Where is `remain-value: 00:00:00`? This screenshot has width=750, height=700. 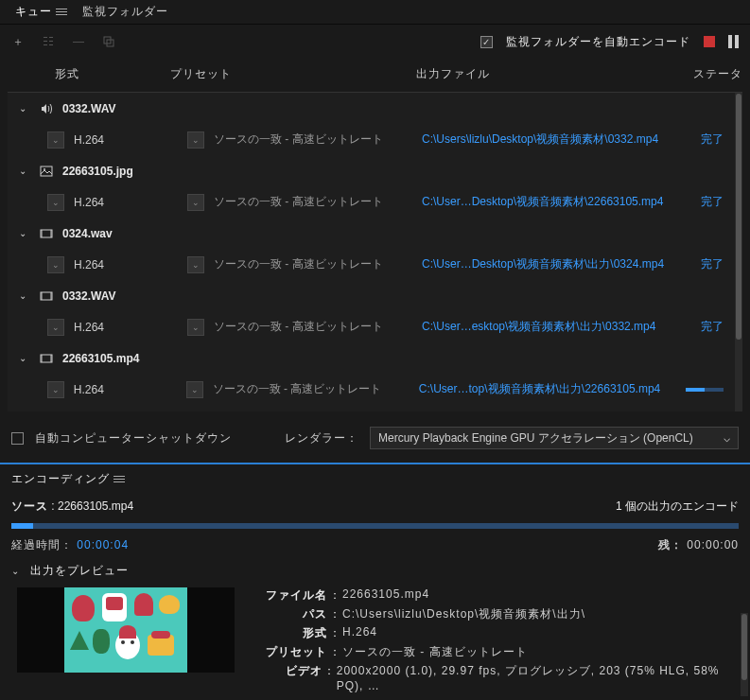
remain-value: 00:00:00 is located at coordinates (713, 545).